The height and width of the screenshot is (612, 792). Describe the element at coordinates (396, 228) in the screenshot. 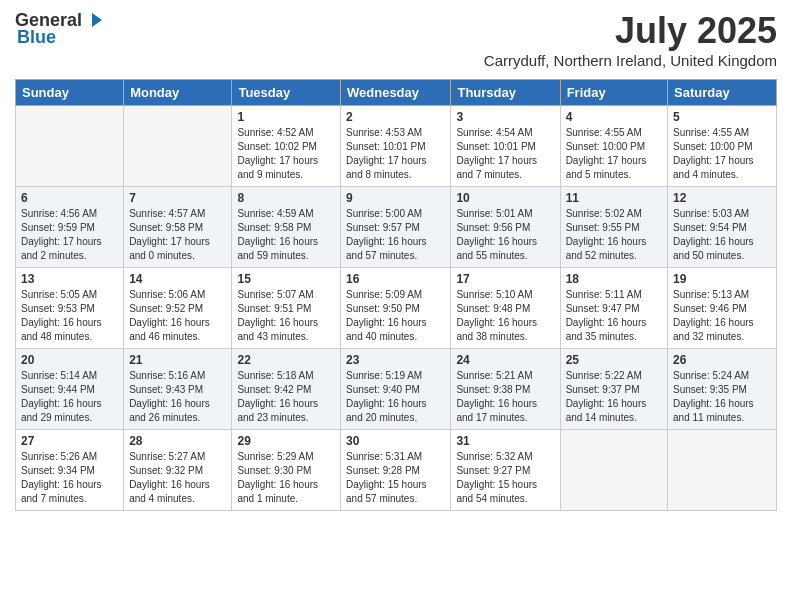

I see `calendar-week-row: 6Sunrise: 4:56 AMSunset: 9:59 PMDaylight…` at that location.